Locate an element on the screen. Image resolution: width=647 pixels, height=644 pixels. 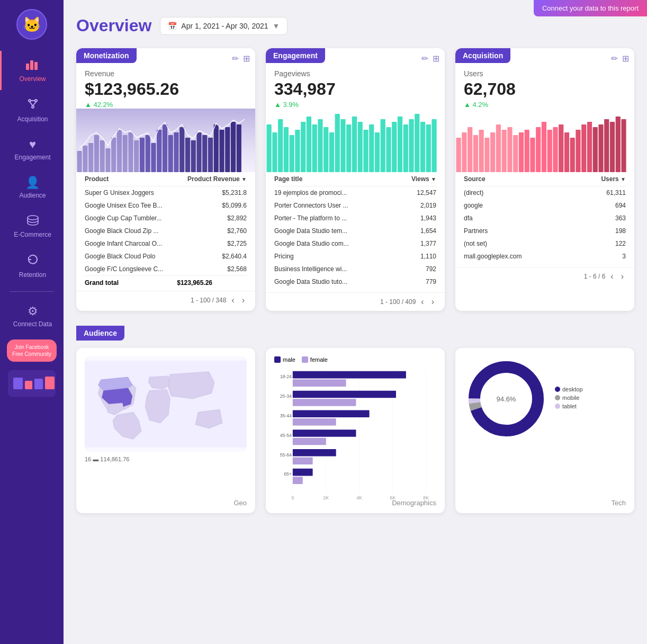
sidebar-item-retention: Retention is located at coordinates (32, 266).